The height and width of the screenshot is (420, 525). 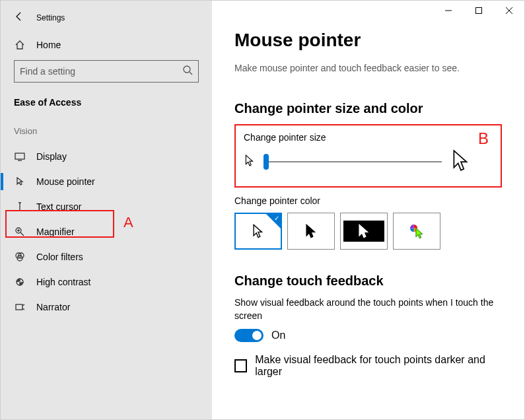 I want to click on sidebar-item-high-contrast: High contrast, so click(x=106, y=282).